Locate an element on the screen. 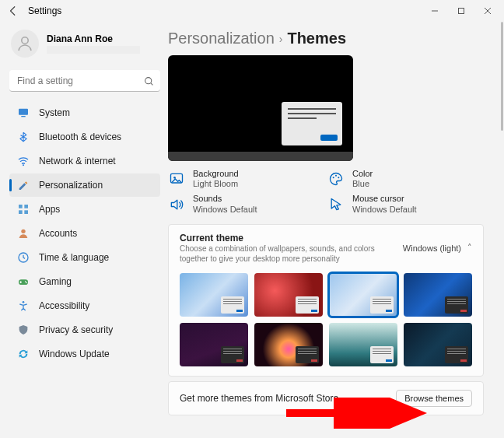 The image size is (504, 438). sidebar-item-label: Network & internet is located at coordinates (78, 161).